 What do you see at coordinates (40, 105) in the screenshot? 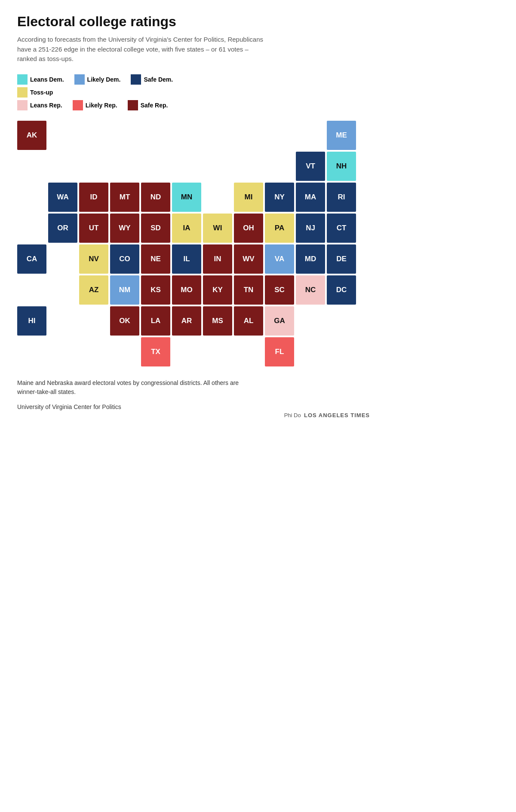
I see `legend-leans-rep: Leans Rep.` at bounding box center [40, 105].